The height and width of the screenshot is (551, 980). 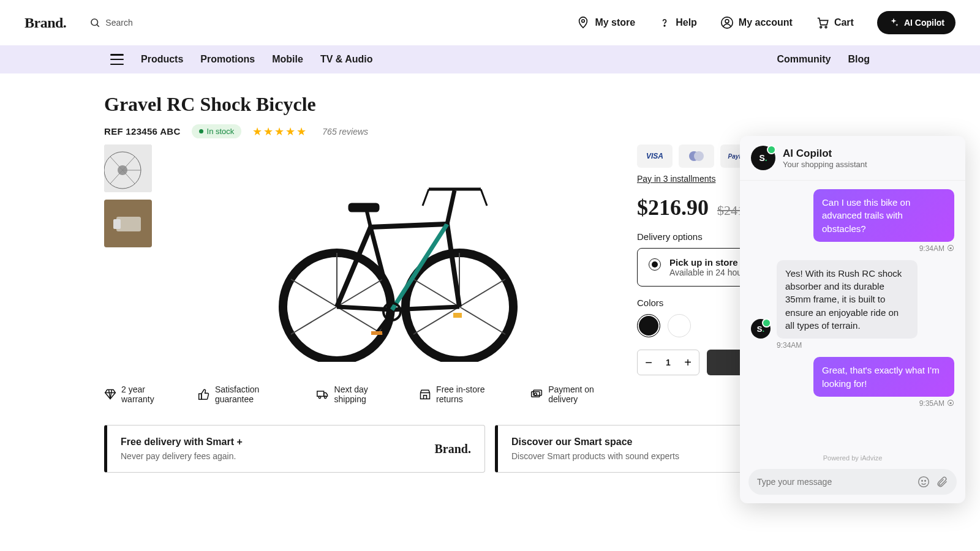 I want to click on copilot-label: AI Copilot, so click(x=924, y=23).